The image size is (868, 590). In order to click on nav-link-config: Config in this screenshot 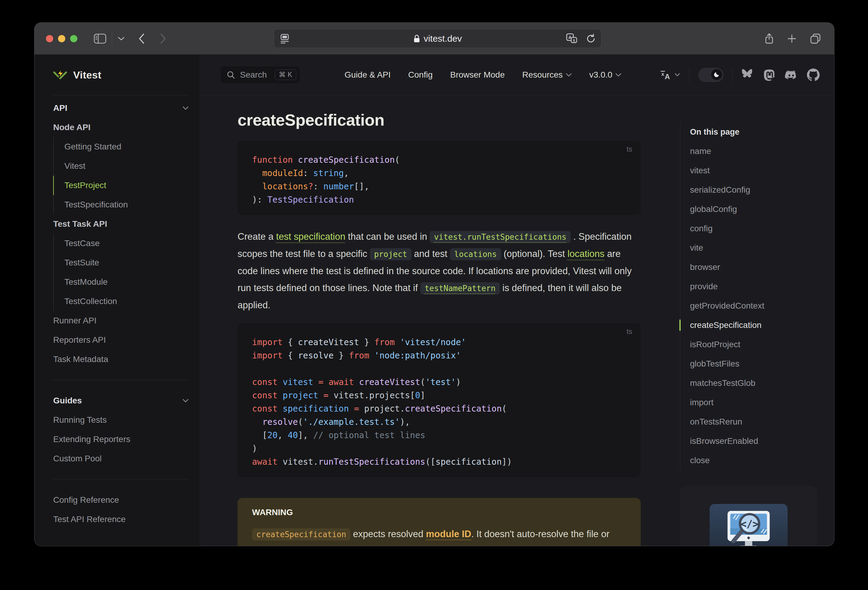, I will do `click(421, 75)`.